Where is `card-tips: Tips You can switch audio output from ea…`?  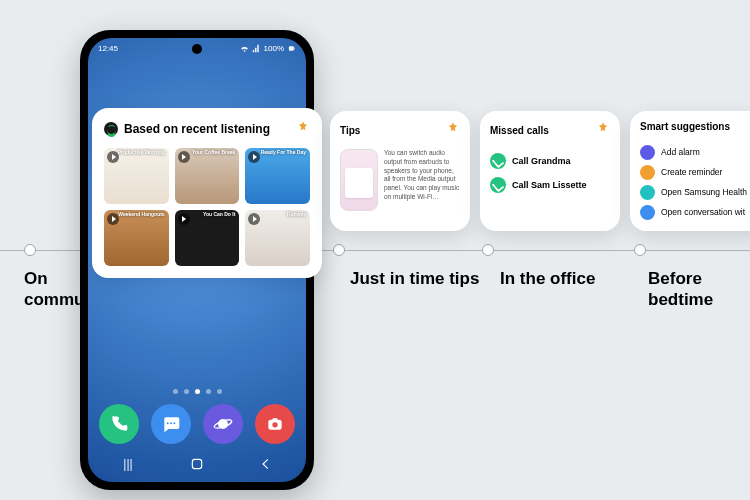 card-tips: Tips You can switch audio output from ea… is located at coordinates (400, 171).